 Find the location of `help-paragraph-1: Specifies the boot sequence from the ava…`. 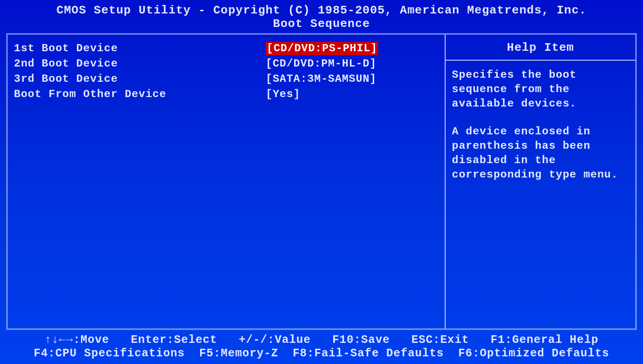

help-paragraph-1: Specifies the boot sequence from the ava… is located at coordinates (540, 89).